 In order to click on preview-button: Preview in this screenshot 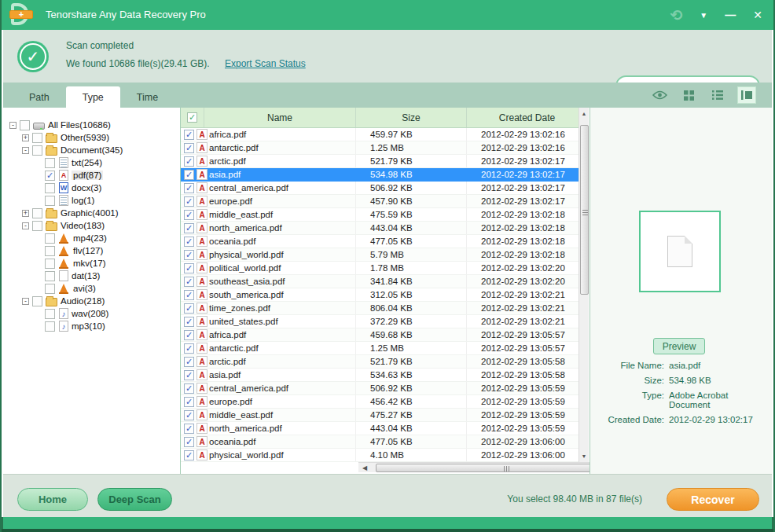, I will do `click(679, 346)`.